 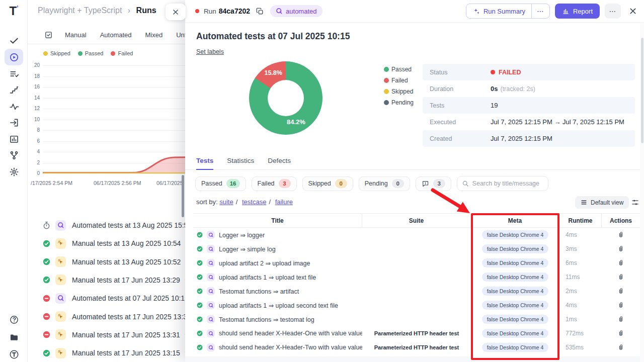 What do you see at coordinates (260, 11) in the screenshot?
I see `copy-run-id-button` at bounding box center [260, 11].